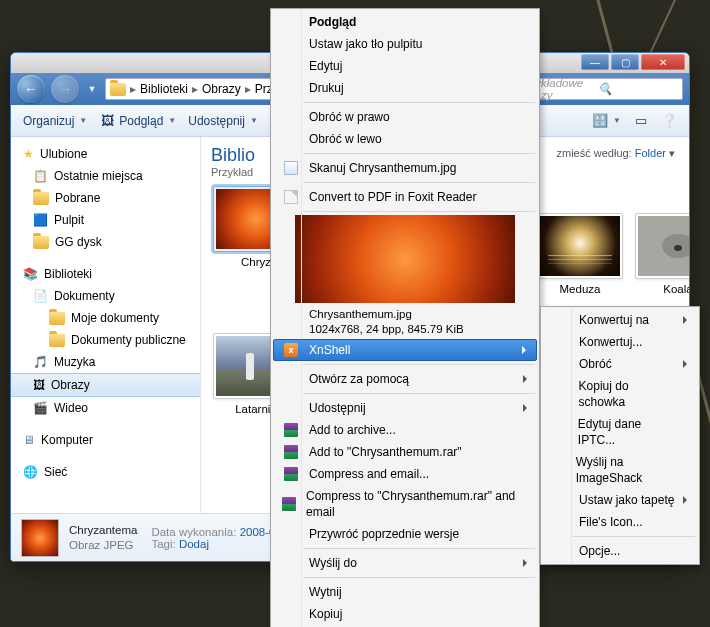 The height and width of the screenshot is (627, 710). I want to click on thumb-jellyfish: Meduza, so click(580, 254).